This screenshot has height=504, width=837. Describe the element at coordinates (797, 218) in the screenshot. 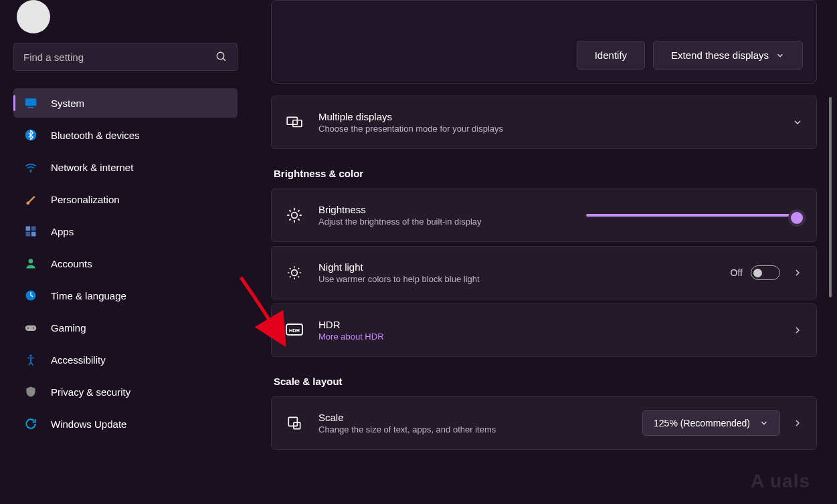

I see `slider-thumb` at that location.